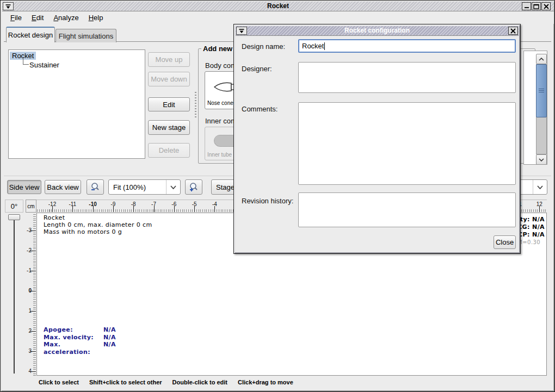 Image resolution: width=555 pixels, height=392 pixels. What do you see at coordinates (31, 206) in the screenshot?
I see `ruler-unit-box: cm` at bounding box center [31, 206].